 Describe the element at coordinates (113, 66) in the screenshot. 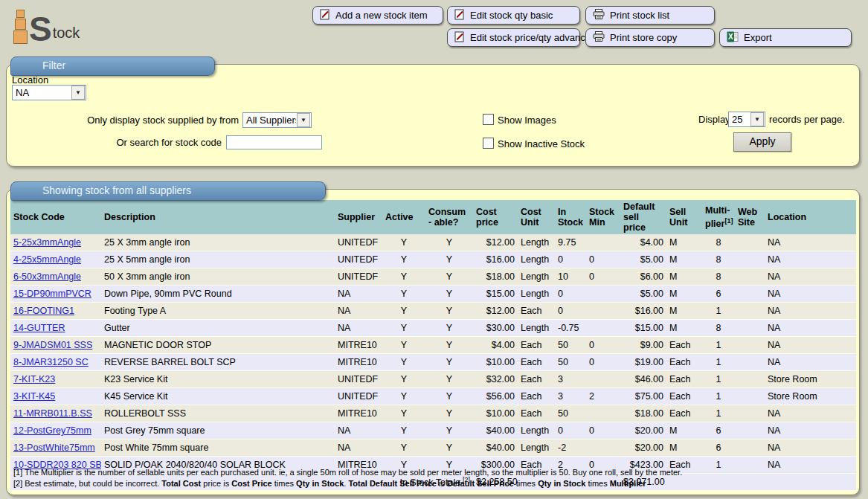

I see `filter-tab: Filter` at that location.